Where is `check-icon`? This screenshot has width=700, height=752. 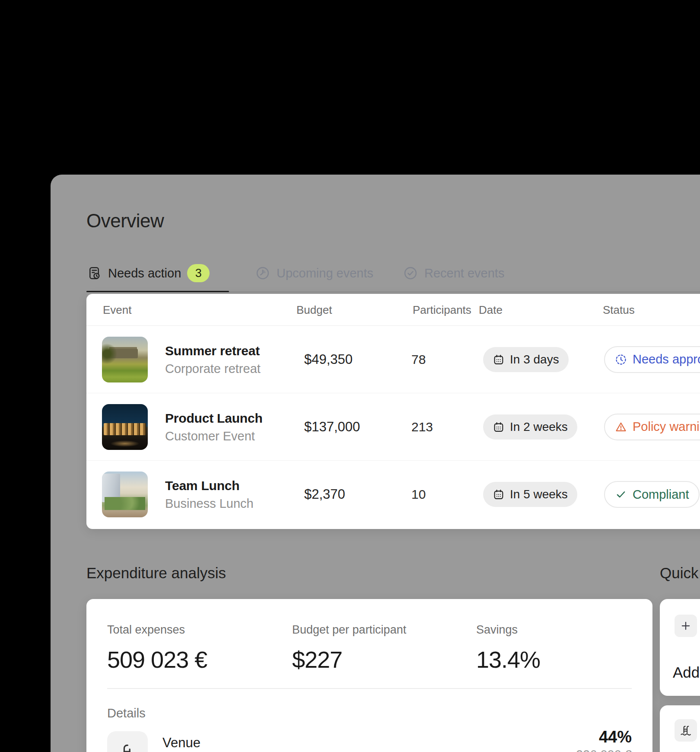 check-icon is located at coordinates (621, 494).